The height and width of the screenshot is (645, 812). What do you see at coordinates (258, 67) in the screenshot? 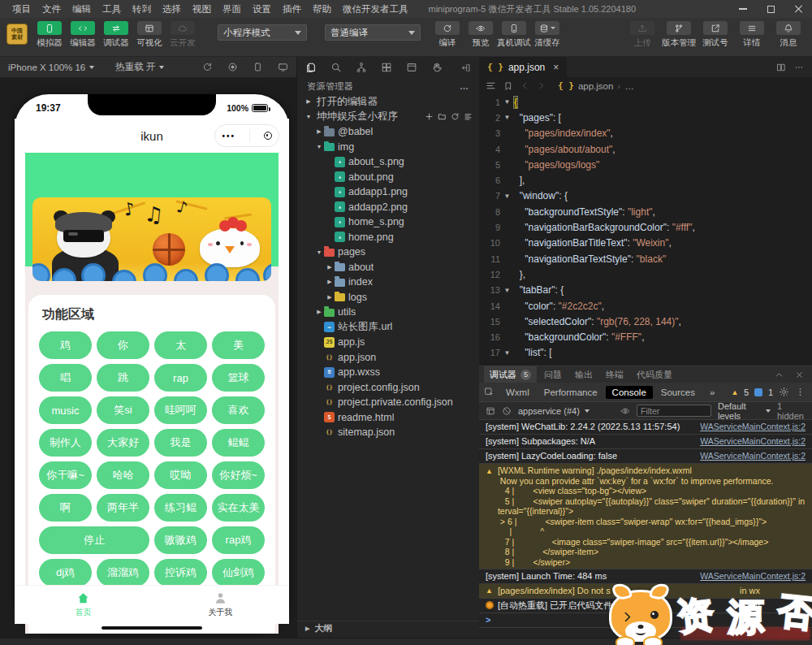
I see `portrait-button` at bounding box center [258, 67].